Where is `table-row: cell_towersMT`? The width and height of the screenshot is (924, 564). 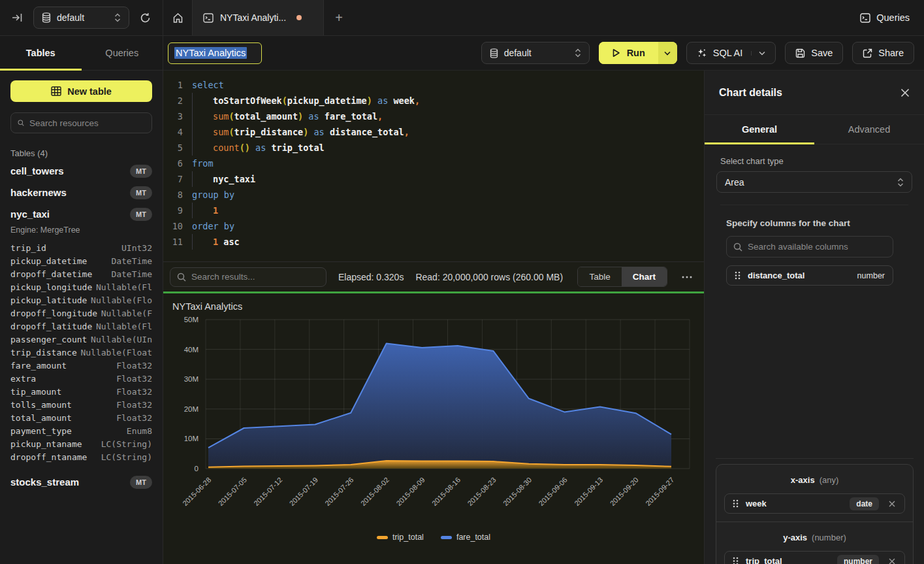
table-row: cell_towersMT is located at coordinates (81, 171).